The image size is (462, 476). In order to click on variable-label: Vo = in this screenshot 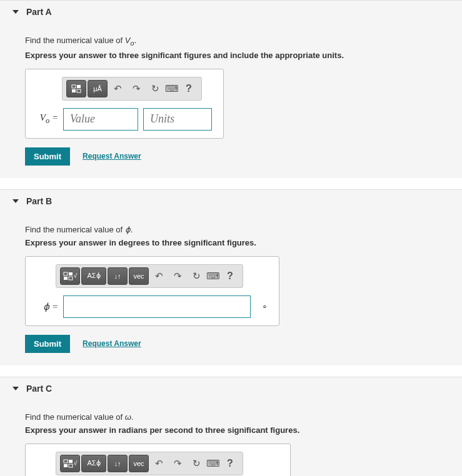, I will do `click(48, 119)`.